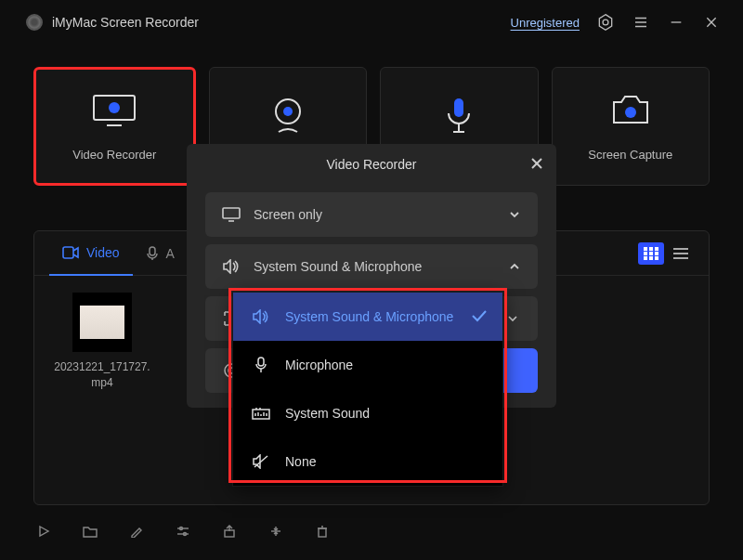 Image resolution: width=743 pixels, height=560 pixels. I want to click on tab-audio: A, so click(160, 253).